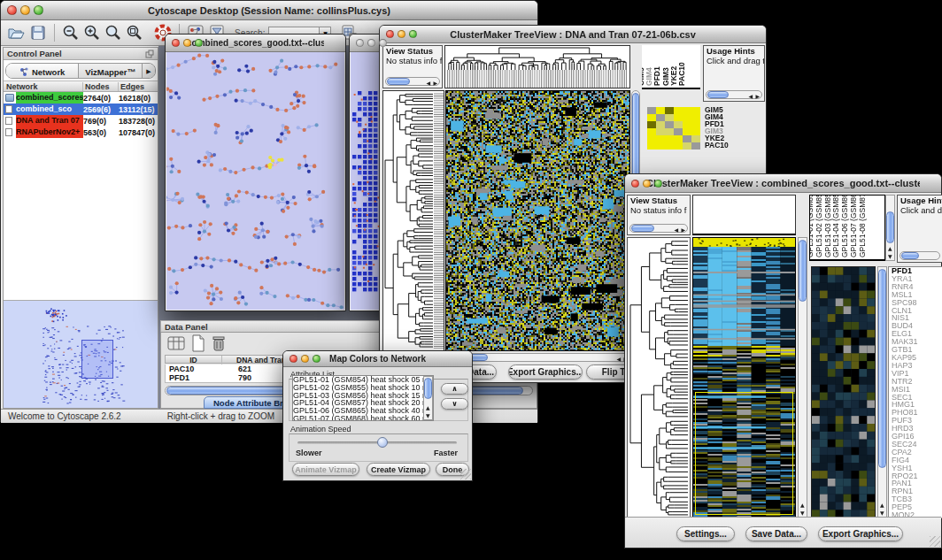 The height and width of the screenshot is (560, 942). What do you see at coordinates (81, 120) in the screenshot?
I see `network-row: DNA and Tran 07769(0)183728(0)` at bounding box center [81, 120].